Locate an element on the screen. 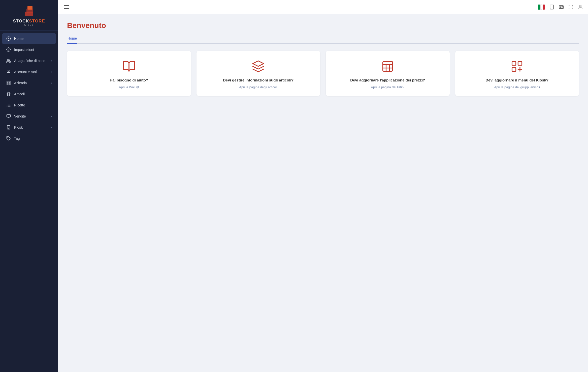 The image size is (588, 372). sidebar-label-vendite: Vendite is located at coordinates (32, 116).